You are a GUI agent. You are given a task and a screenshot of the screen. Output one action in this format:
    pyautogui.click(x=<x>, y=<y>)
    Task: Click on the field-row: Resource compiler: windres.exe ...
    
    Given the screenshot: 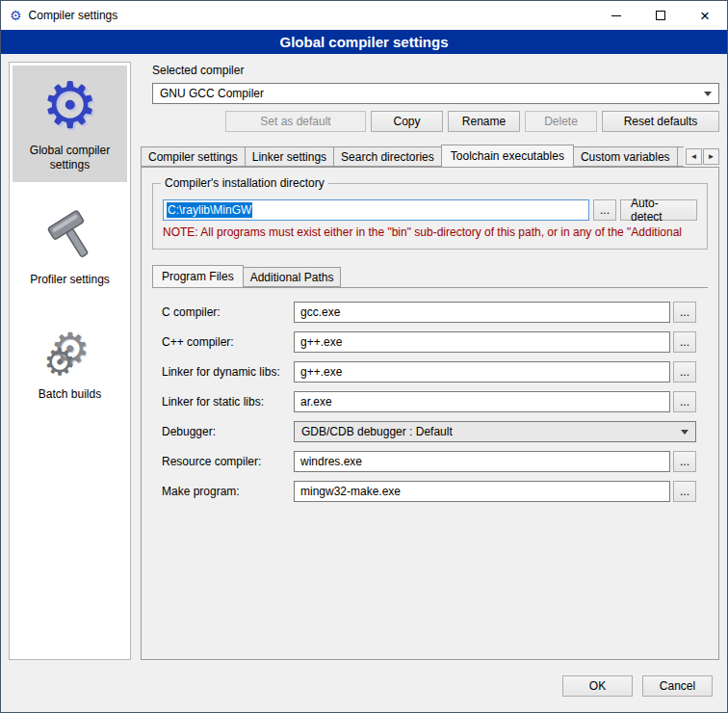 What is the action you would take?
    pyautogui.click(x=429, y=462)
    